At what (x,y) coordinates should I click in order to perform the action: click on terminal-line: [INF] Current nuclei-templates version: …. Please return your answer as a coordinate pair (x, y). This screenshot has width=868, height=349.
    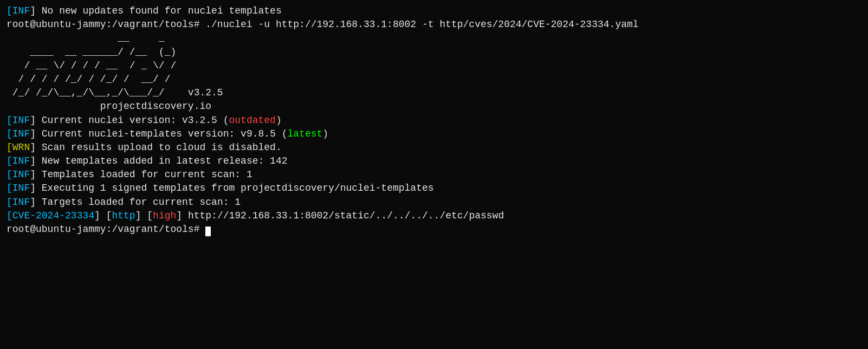
    Looking at the image, I should click on (434, 134).